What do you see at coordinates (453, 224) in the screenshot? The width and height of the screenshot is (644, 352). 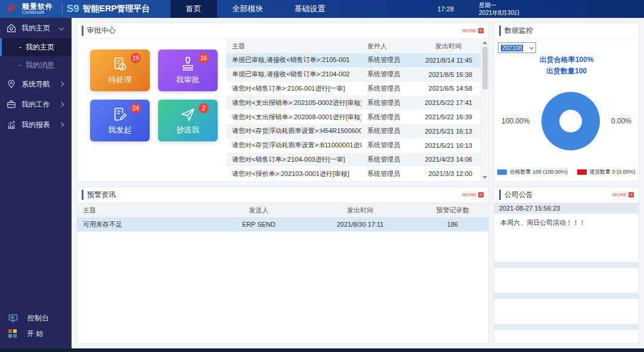 I see `cell-alert-count: 186` at bounding box center [453, 224].